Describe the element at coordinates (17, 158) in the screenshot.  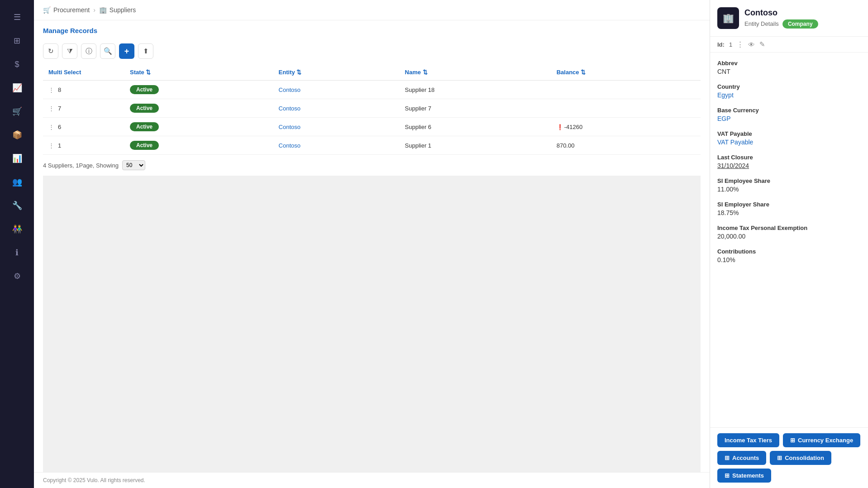
I see `bar-chart-icon: 📊` at that location.